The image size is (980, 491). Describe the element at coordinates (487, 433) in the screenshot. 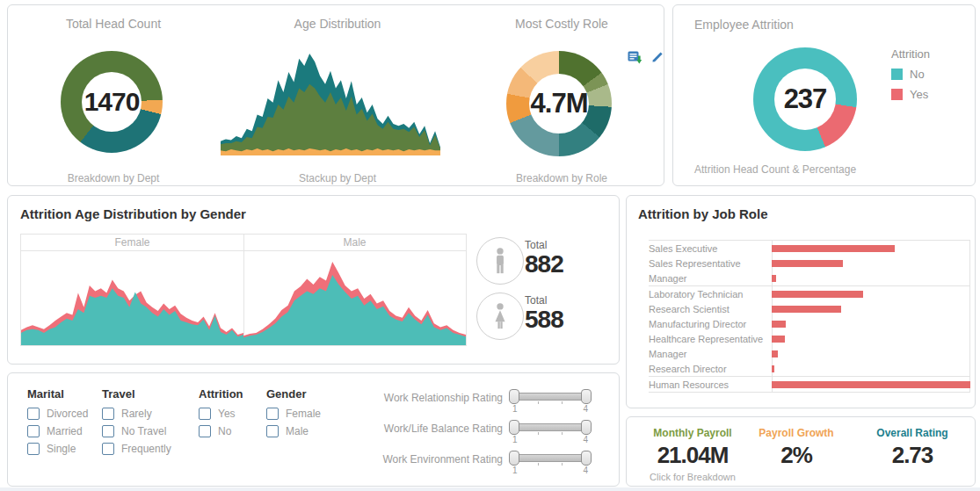

I see `slider-work-life-balance-rating: Work/Life Balance Rating14` at that location.